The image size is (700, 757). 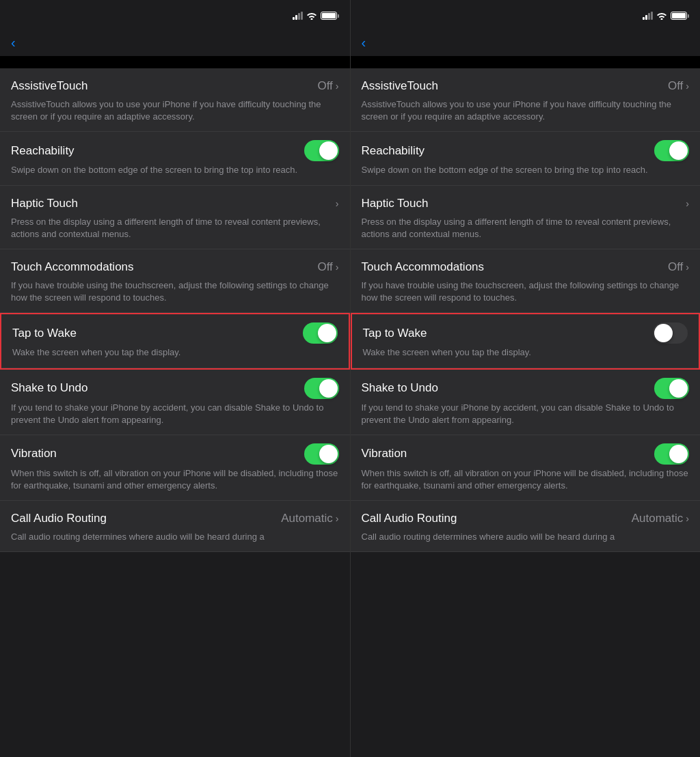 I want to click on setting-desc-tap-to-wake-right: Wake the screen when you tap the display…, so click(x=526, y=353).